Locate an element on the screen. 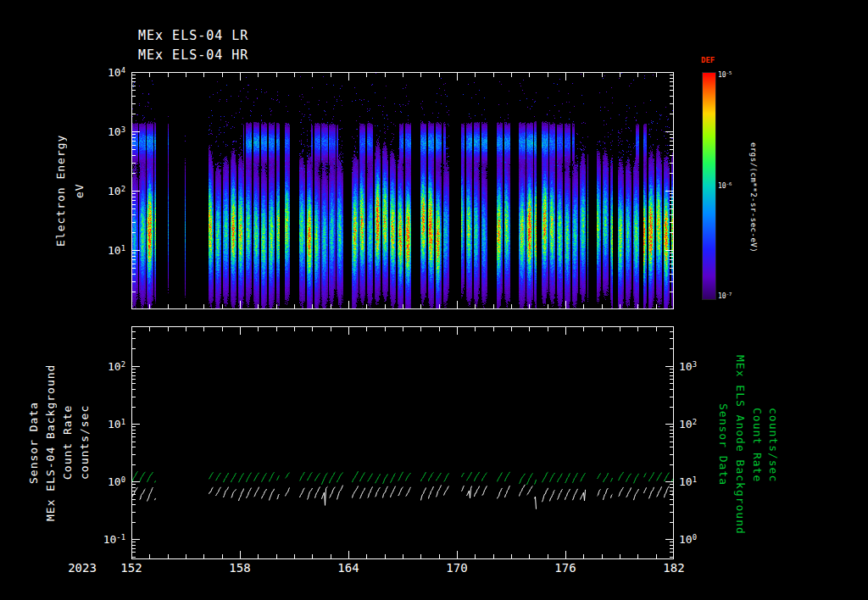 Image resolution: width=868 pixels, height=600 pixels. x-tick-label: 152 is located at coordinates (131, 568).